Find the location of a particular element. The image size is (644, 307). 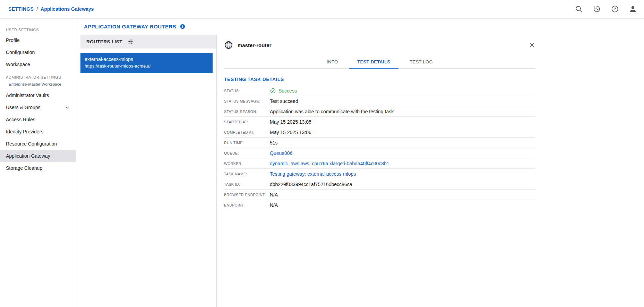

routers-list-title: ROUTERS LIST is located at coordinates (104, 42).